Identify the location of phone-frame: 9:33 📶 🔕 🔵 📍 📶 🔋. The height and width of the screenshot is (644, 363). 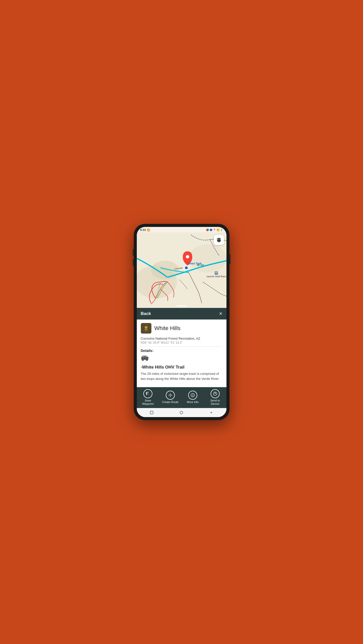
(182, 322).